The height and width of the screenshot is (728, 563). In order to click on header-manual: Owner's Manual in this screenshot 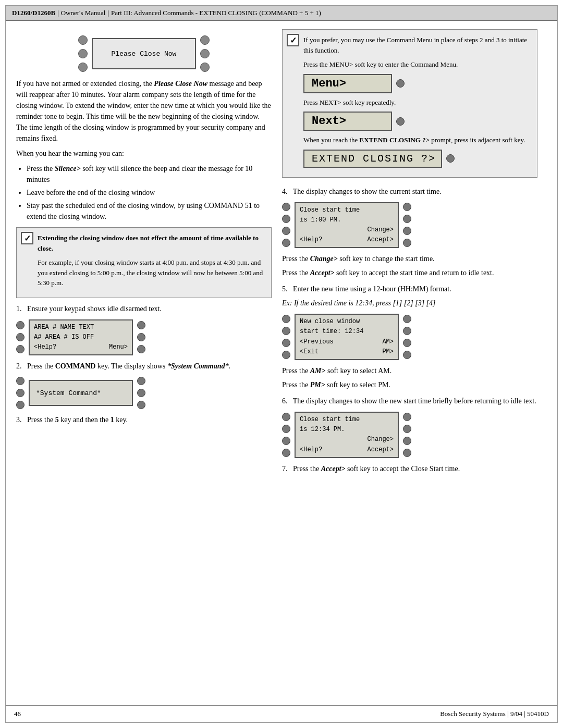, I will do `click(83, 13)`.